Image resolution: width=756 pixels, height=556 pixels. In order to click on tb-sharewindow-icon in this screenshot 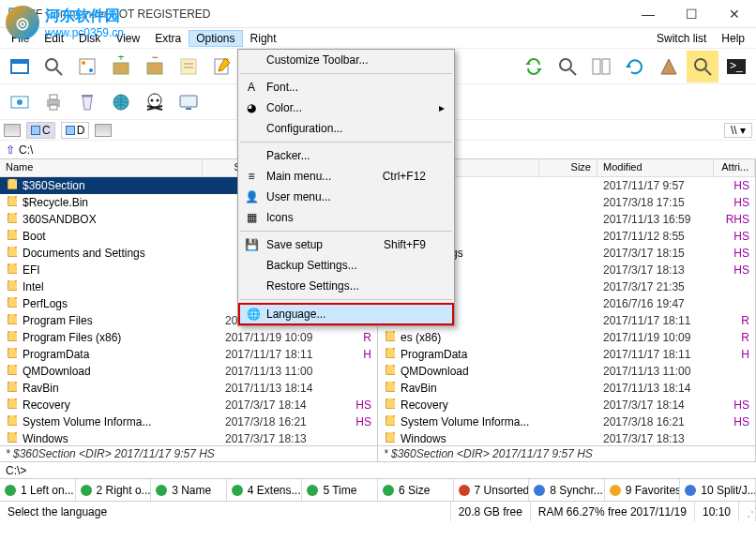, I will do `click(20, 102)`.